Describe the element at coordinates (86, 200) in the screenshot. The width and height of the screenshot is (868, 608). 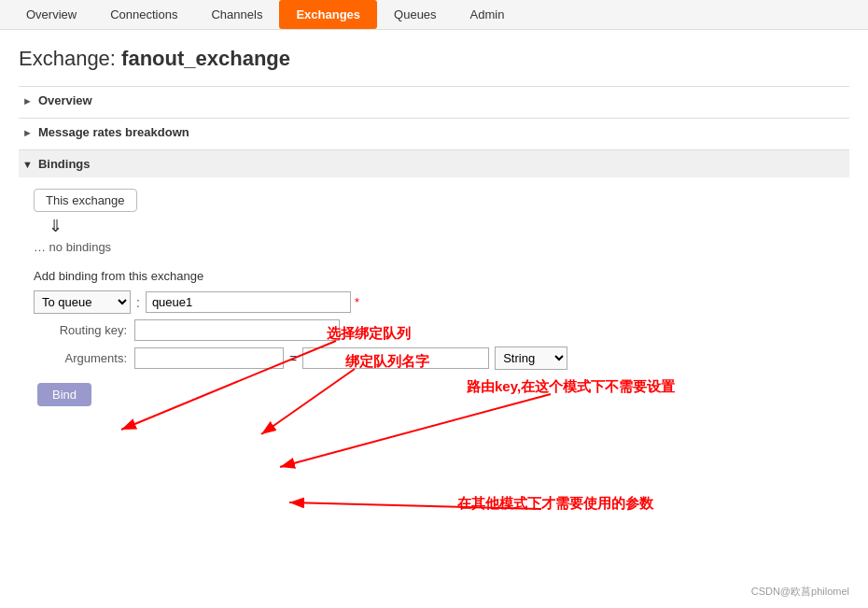
I see `exchange-box-label: This exchange` at that location.